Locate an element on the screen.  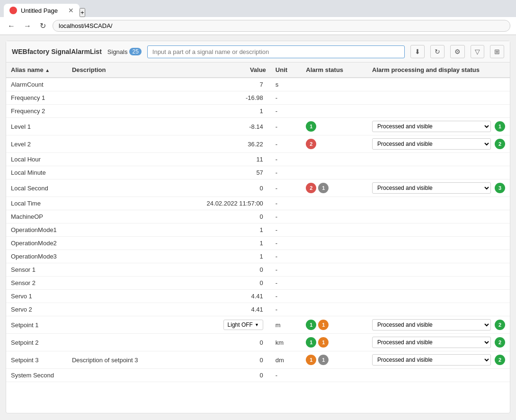
cell-value: -8.14 is located at coordinates (220, 127).